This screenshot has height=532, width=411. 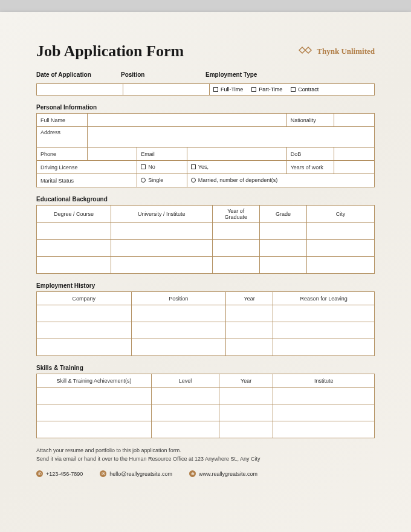 What do you see at coordinates (62, 120) in the screenshot?
I see `fullname-label: Full Name` at bounding box center [62, 120].